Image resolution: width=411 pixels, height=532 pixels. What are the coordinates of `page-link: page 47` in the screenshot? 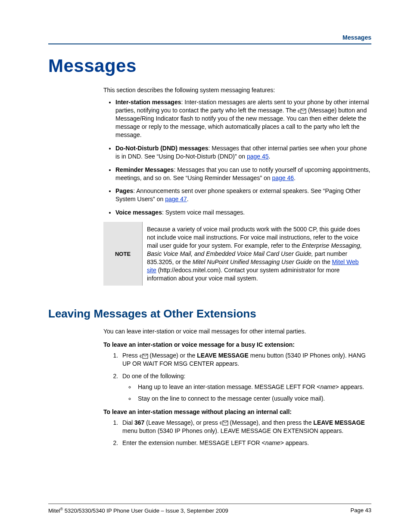 It's located at (176, 199).